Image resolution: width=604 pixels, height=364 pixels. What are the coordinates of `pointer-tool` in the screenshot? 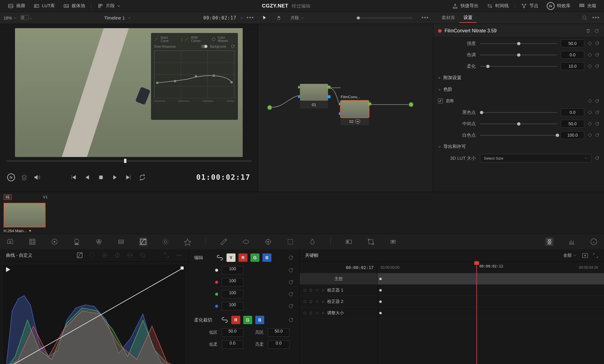 It's located at (265, 18).